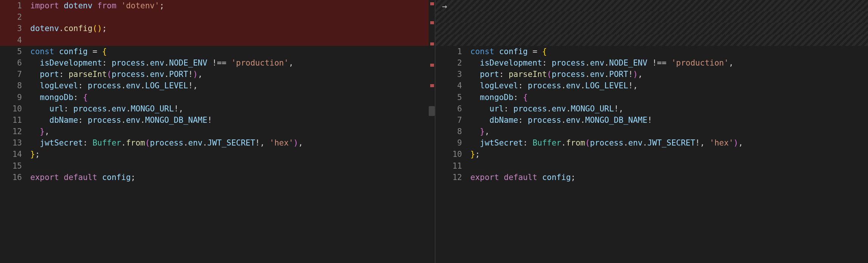  Describe the element at coordinates (652, 132) in the screenshot. I see `code-line: 8 },` at that location.